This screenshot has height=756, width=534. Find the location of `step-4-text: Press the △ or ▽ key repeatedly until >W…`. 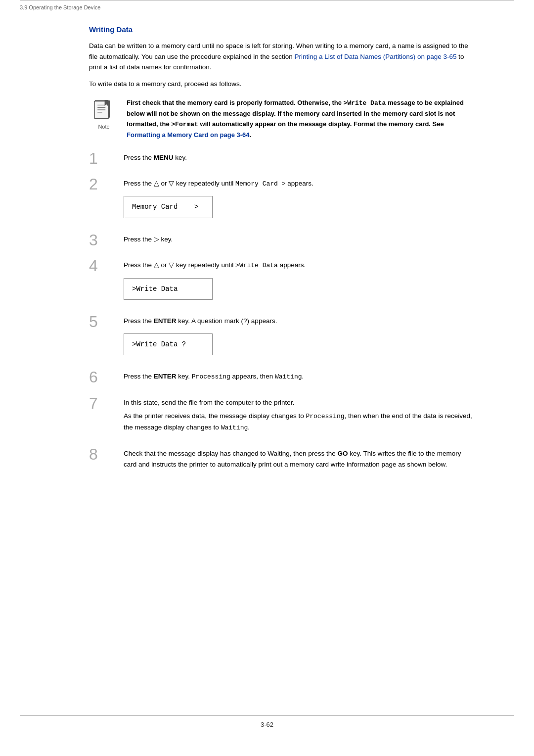

step-4-text: Press the △ or ▽ key repeatedly until >W… is located at coordinates (299, 265).